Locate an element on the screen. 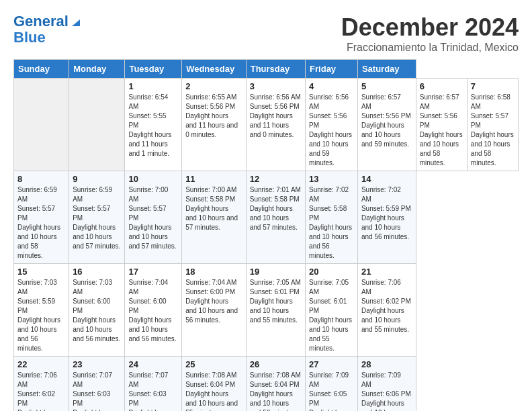 The width and height of the screenshot is (532, 411). day-number: 22 is located at coordinates (42, 364).